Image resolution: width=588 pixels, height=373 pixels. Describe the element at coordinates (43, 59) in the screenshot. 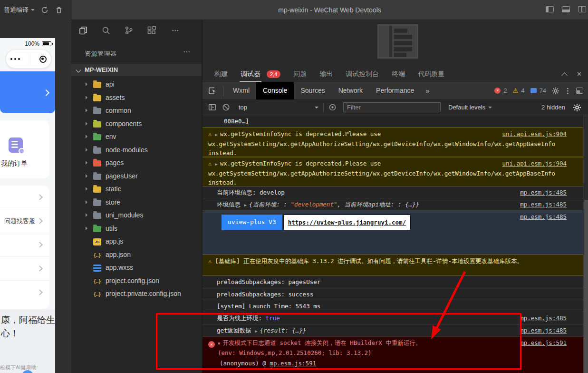

I see `close-target-icon` at that location.